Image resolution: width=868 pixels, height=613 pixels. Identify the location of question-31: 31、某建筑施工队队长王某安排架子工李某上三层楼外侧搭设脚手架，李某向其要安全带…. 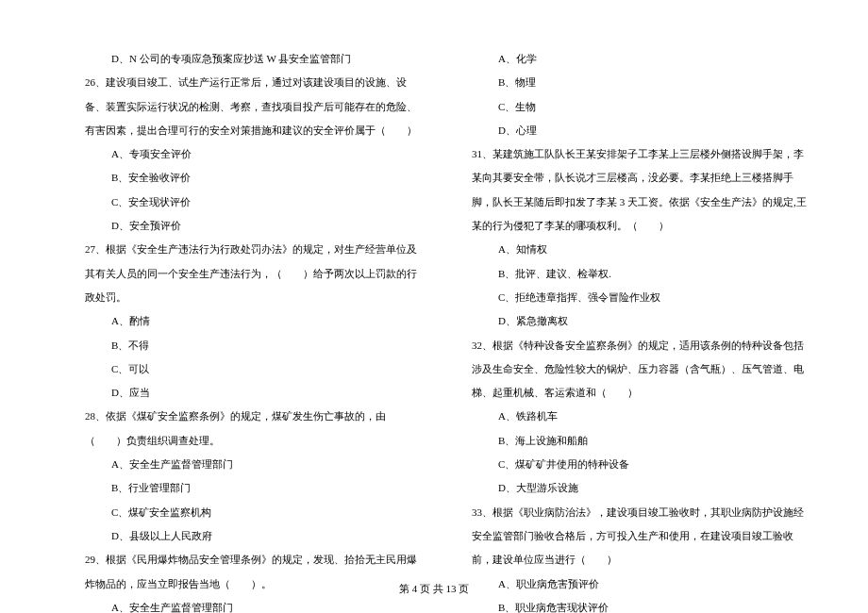
(640, 190).